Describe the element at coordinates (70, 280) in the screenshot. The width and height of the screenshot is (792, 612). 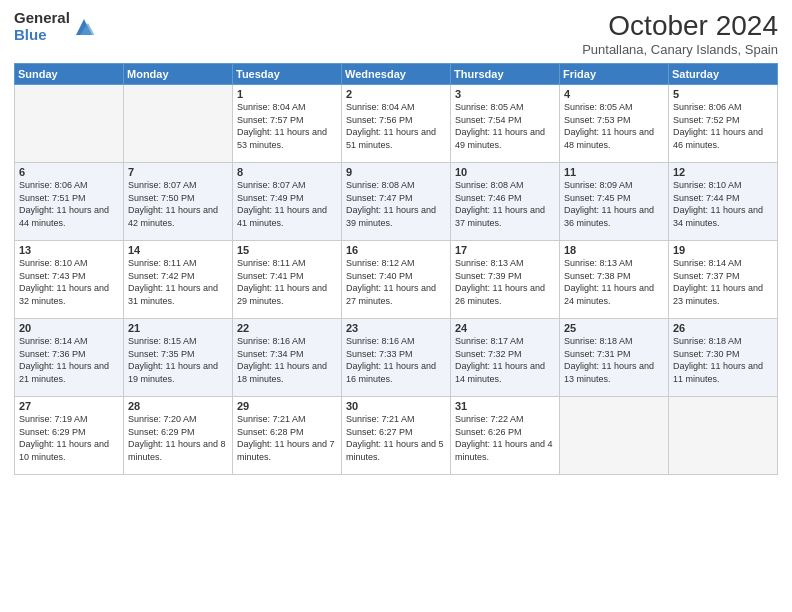
I see `calendar-cell: 13Sunrise: 8:10 AM Sunset: 7:43 PM Dayli…` at that location.